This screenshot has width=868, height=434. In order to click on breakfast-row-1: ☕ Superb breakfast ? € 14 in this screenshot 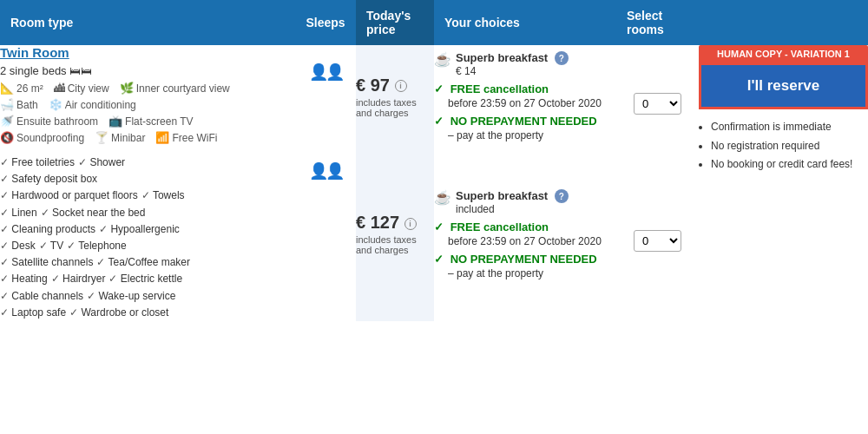, I will do `click(525, 64)`.